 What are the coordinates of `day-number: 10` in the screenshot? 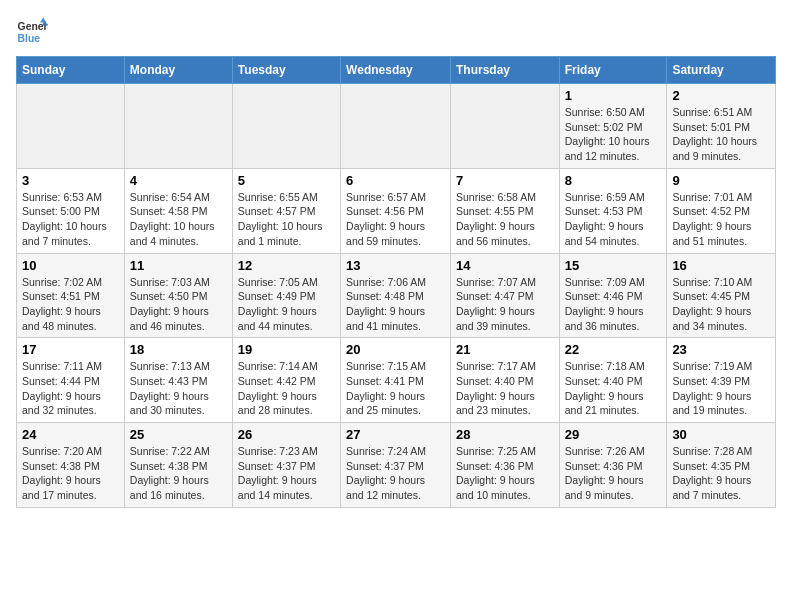 It's located at (70, 266).